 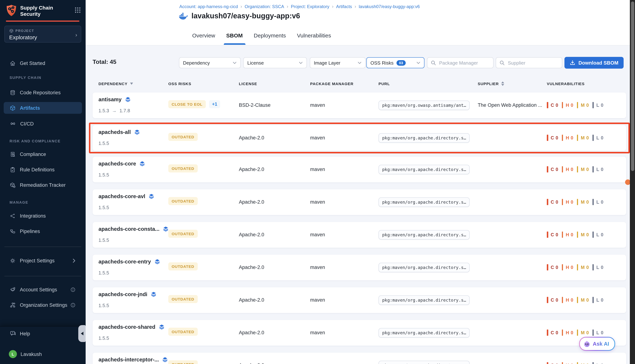 What do you see at coordinates (359, 202) in the screenshot?
I see `table-row-apacheds-core-avl: apacheds-core-avl1.5.5OUTDATEDApache-2.0…` at bounding box center [359, 202].